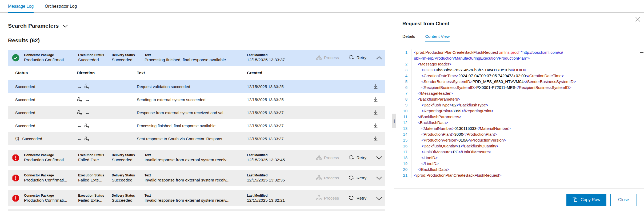 The height and width of the screenshot is (211, 644). What do you see at coordinates (280, 176) in the screenshot?
I see `column-label: Last Modified` at bounding box center [280, 176].